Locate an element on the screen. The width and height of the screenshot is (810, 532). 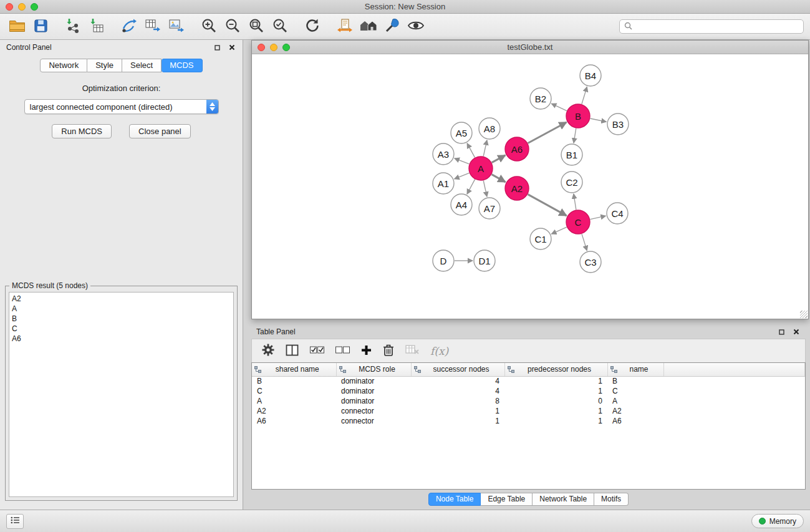
tab-style: Style is located at coordinates (105, 65).